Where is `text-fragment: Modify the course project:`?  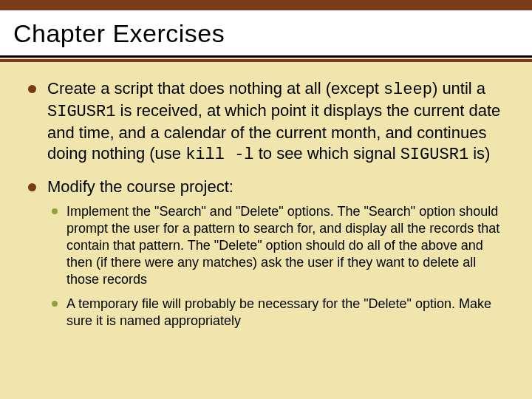 text-fragment: Modify the course project: is located at coordinates (140, 186).